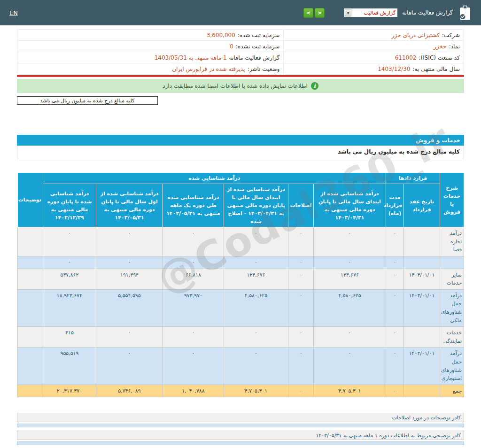 The image size is (481, 448). I want to click on info-value: 611002, so click(406, 58).